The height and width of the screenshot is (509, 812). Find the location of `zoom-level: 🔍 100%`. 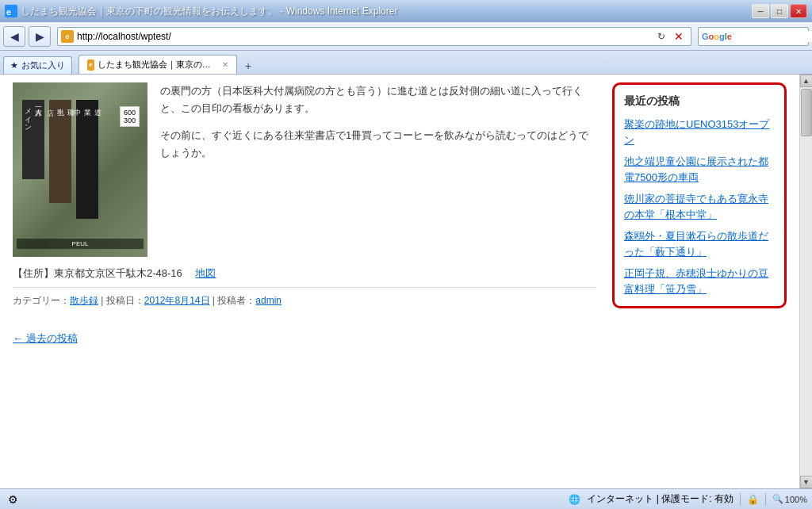

zoom-level: 🔍 100% is located at coordinates (790, 499).